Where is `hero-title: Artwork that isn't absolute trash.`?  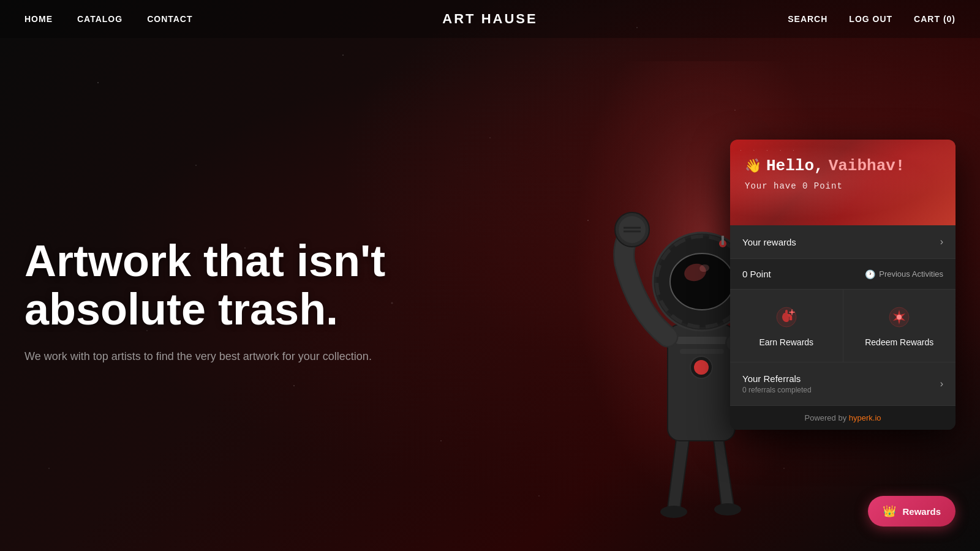
hero-title: Artwork that isn't absolute trash. is located at coordinates (233, 285).